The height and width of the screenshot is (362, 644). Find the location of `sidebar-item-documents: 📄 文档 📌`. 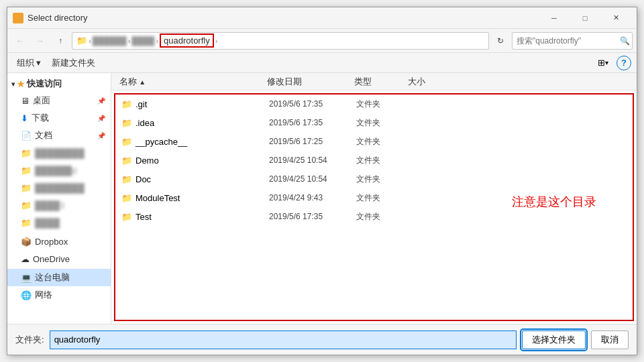

sidebar-item-documents: 📄 文档 📌 is located at coordinates (59, 135).